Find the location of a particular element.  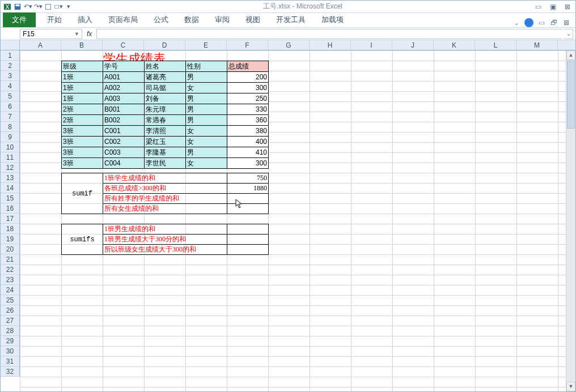

rowhead-6: 6 is located at coordinates (10, 106).